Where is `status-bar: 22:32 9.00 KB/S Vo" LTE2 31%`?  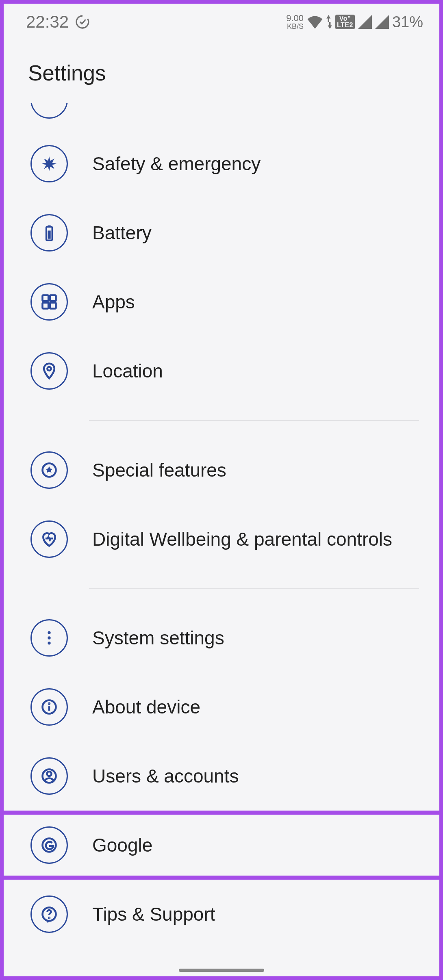 status-bar: 22:32 9.00 KB/S Vo" LTE2 31% is located at coordinates (222, 22).